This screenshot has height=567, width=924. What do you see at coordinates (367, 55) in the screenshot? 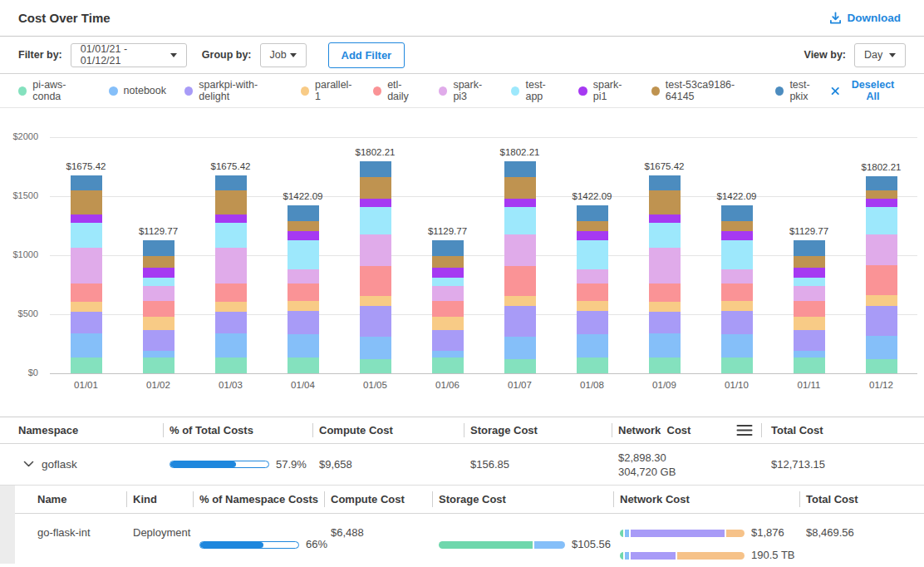
I see `add-filter-button: Add Filter` at bounding box center [367, 55].